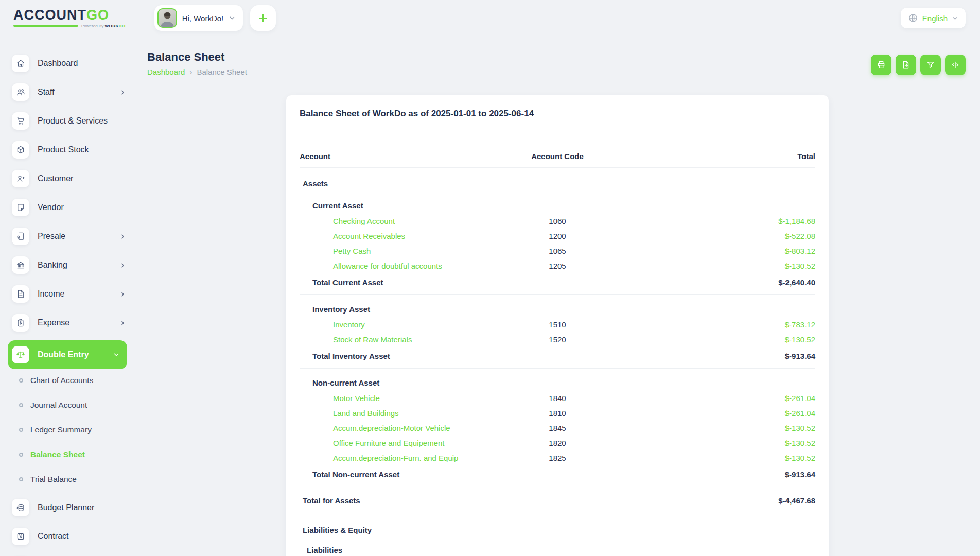  I want to click on sidebar-subitem-journal-account: Journal Account, so click(73, 405).